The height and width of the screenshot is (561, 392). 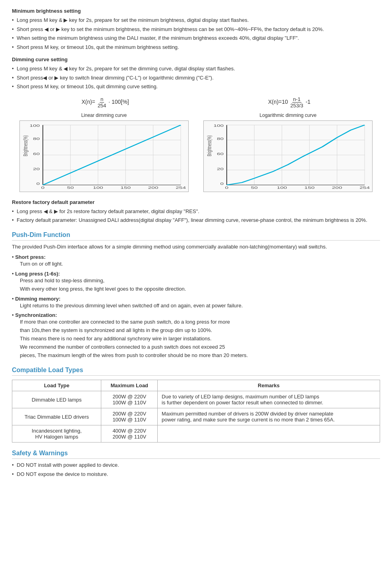 What do you see at coordinates (57, 386) in the screenshot?
I see `th-load-type: Load Type` at bounding box center [57, 386].